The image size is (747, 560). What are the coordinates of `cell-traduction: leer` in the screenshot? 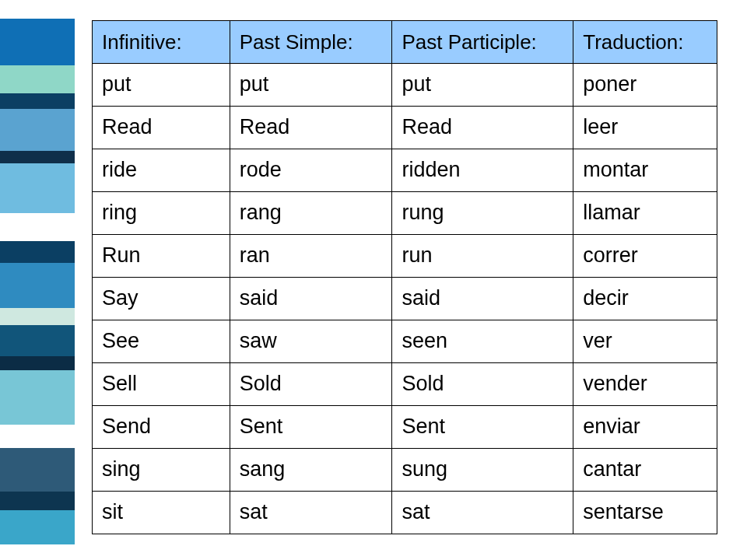 It's located at (646, 128).